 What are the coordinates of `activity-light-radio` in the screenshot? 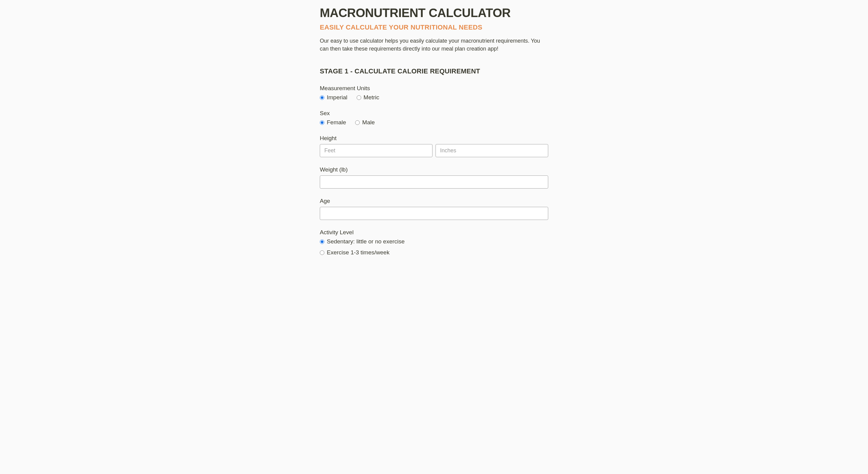 It's located at (322, 253).